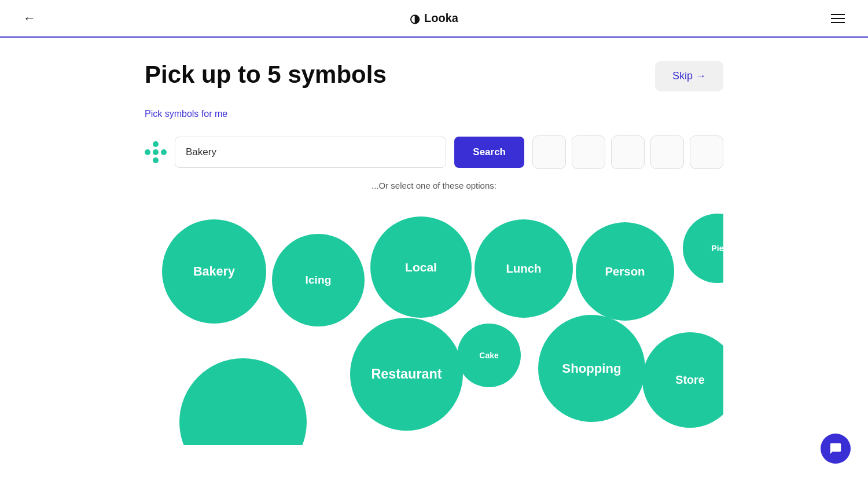 Image resolution: width=868 pixels, height=481 pixels. I want to click on page-header: Pick up to 5 symbols Skip →, so click(434, 76).